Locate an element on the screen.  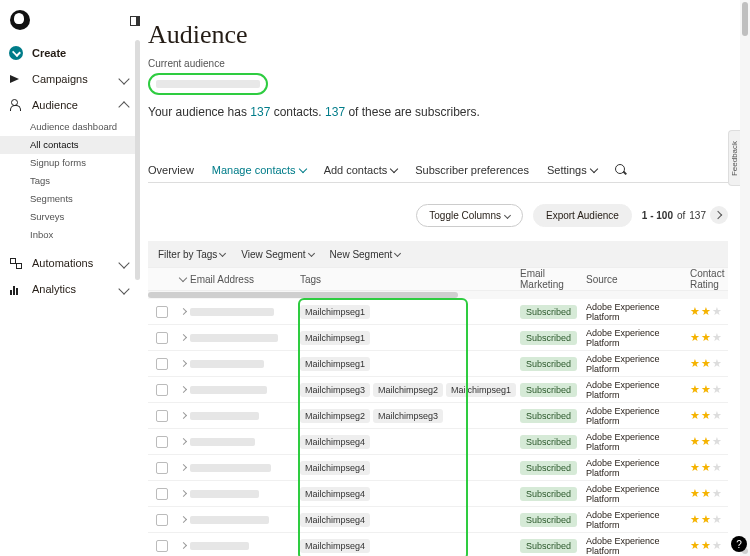
current-audience-highlight is located at coordinates (208, 84).